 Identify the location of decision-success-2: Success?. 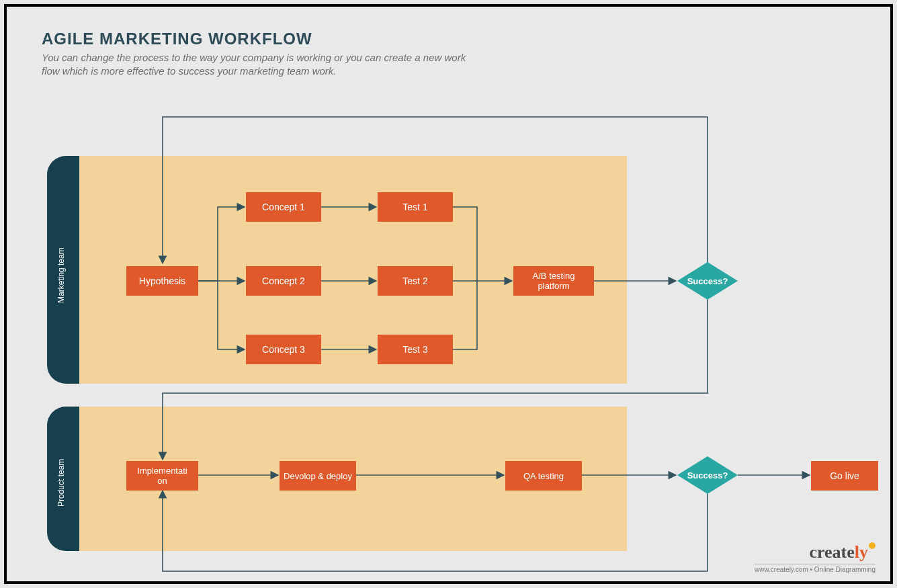
(708, 475).